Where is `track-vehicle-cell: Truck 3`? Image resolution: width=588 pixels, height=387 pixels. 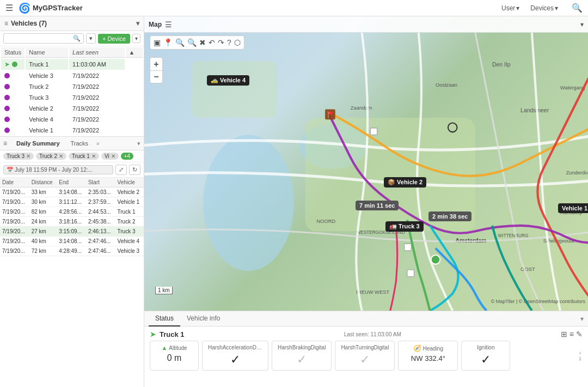 track-vehicle-cell: Truck 3 is located at coordinates (130, 232).